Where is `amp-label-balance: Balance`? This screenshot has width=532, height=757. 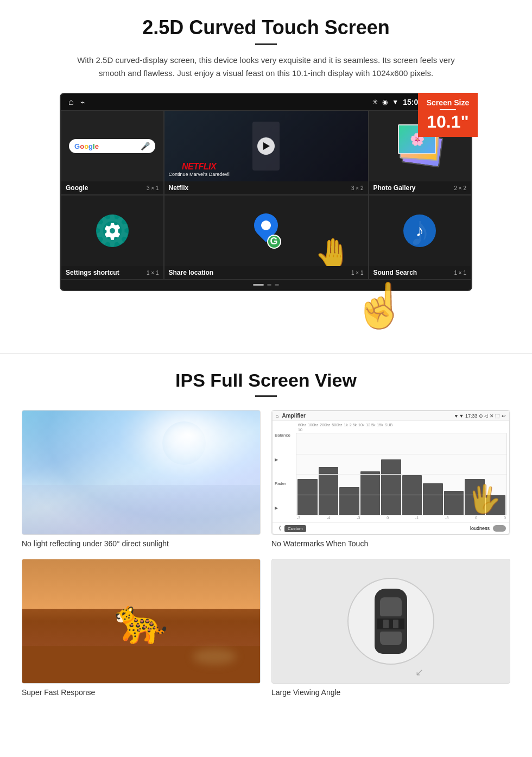 amp-label-balance: Balance is located at coordinates (284, 436).